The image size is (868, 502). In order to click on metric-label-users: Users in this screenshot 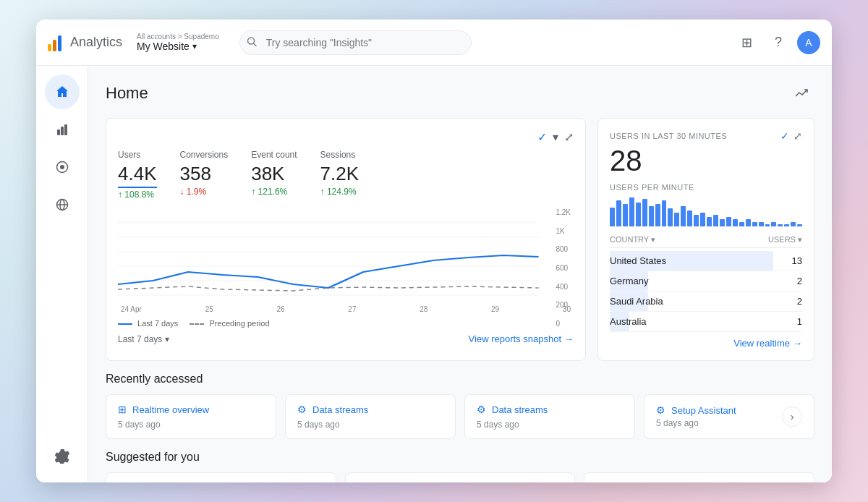, I will do `click(137, 155)`.